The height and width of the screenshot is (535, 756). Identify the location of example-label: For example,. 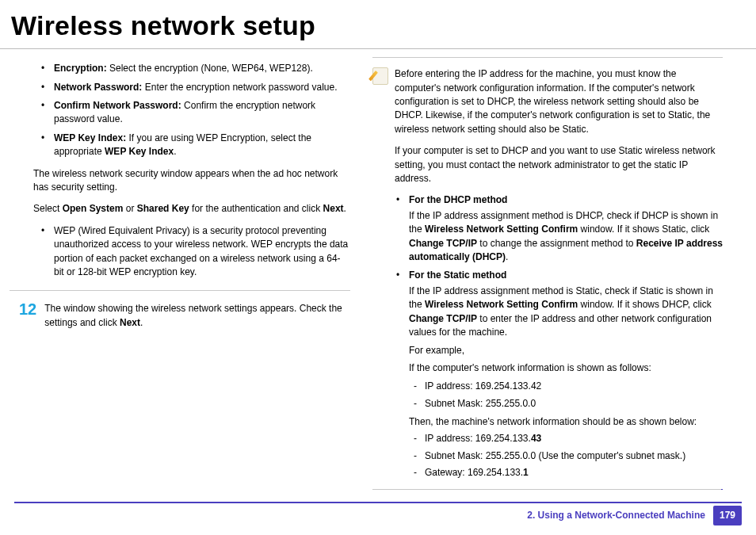
(566, 350).